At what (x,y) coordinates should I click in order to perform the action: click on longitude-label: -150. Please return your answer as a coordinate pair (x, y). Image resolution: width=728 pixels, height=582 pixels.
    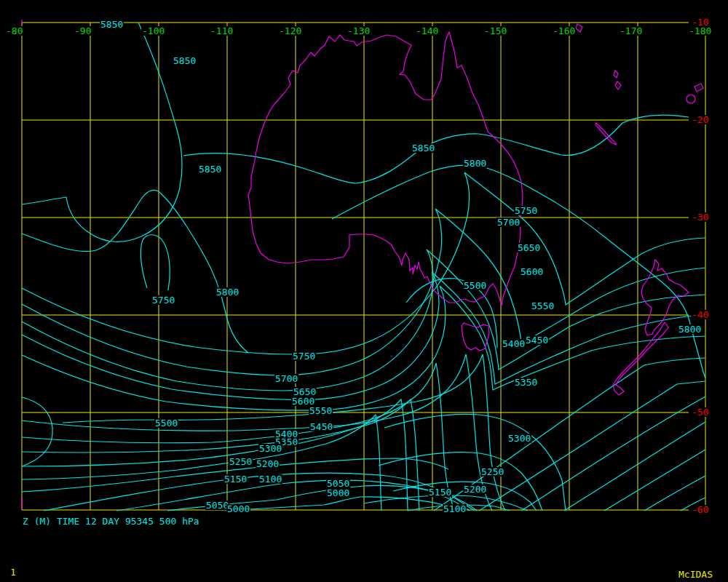
    Looking at the image, I should click on (495, 31).